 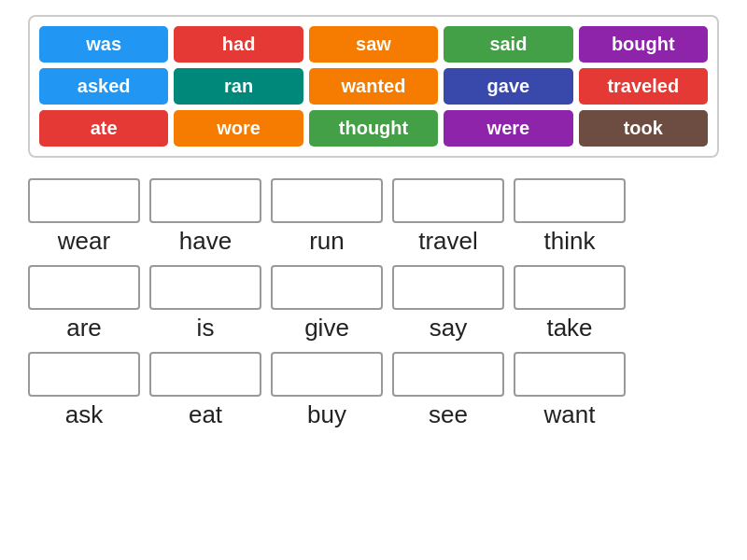 What do you see at coordinates (643, 86) in the screenshot?
I see `word-tile-traveled: traveled` at bounding box center [643, 86].